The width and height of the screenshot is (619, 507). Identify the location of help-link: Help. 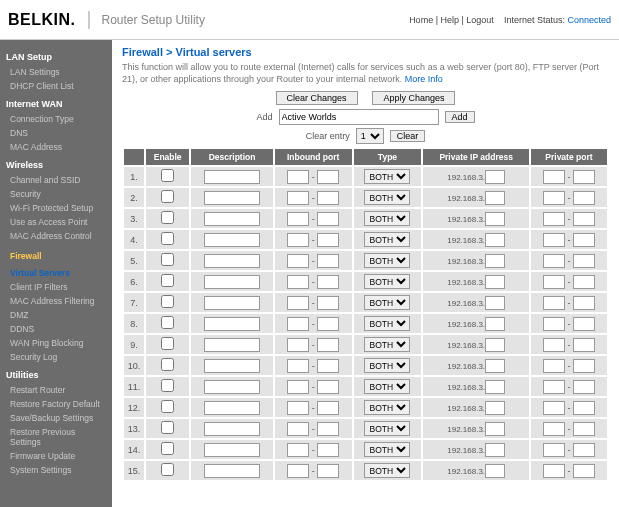
(450, 20).